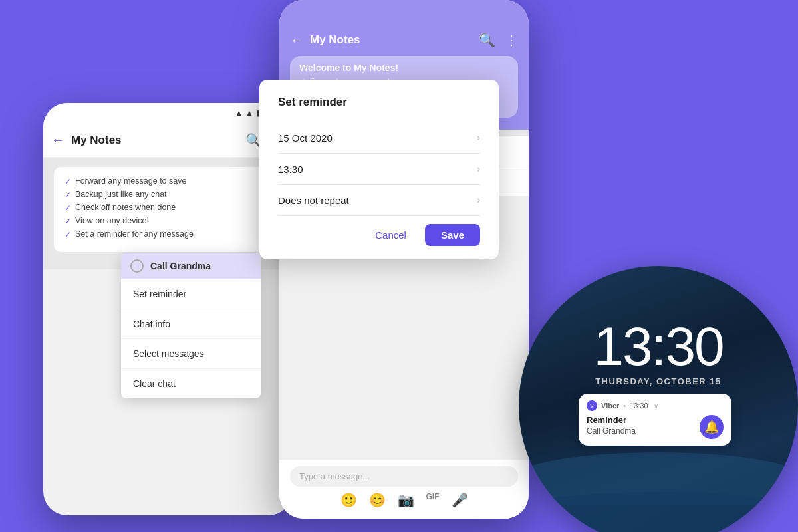 The width and height of the screenshot is (798, 532). I want to click on watch-time-display: 13:30, so click(658, 346).